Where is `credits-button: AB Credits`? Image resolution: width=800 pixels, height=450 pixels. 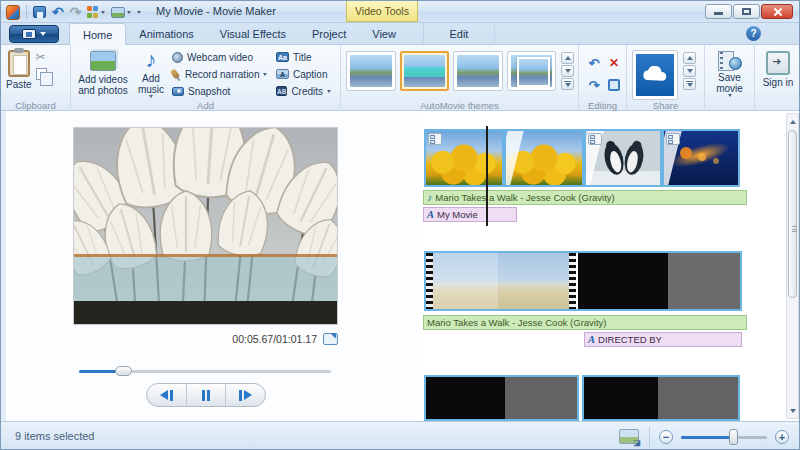 credits-button: AB Credits is located at coordinates (303, 91).